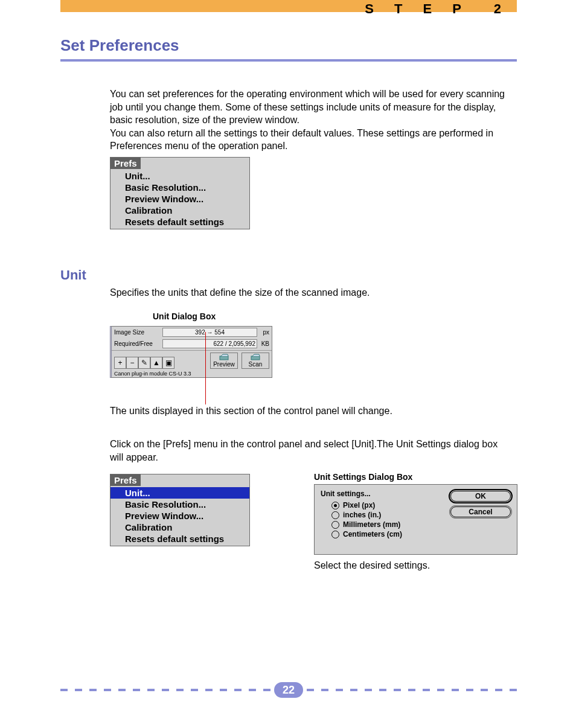  Describe the element at coordinates (372, 525) in the screenshot. I see `radio-label: Millimeters (mm)` at that location.